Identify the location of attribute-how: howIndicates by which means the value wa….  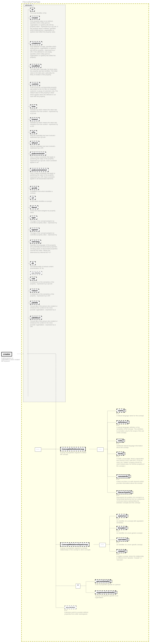
(44, 110).